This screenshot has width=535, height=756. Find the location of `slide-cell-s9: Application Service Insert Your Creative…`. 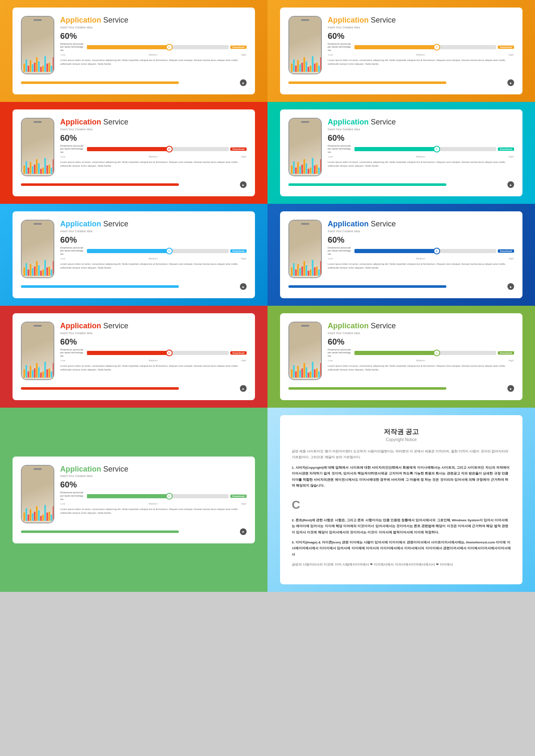

slide-cell-s9: Application Service Insert Your Creative… is located at coordinates (134, 500).